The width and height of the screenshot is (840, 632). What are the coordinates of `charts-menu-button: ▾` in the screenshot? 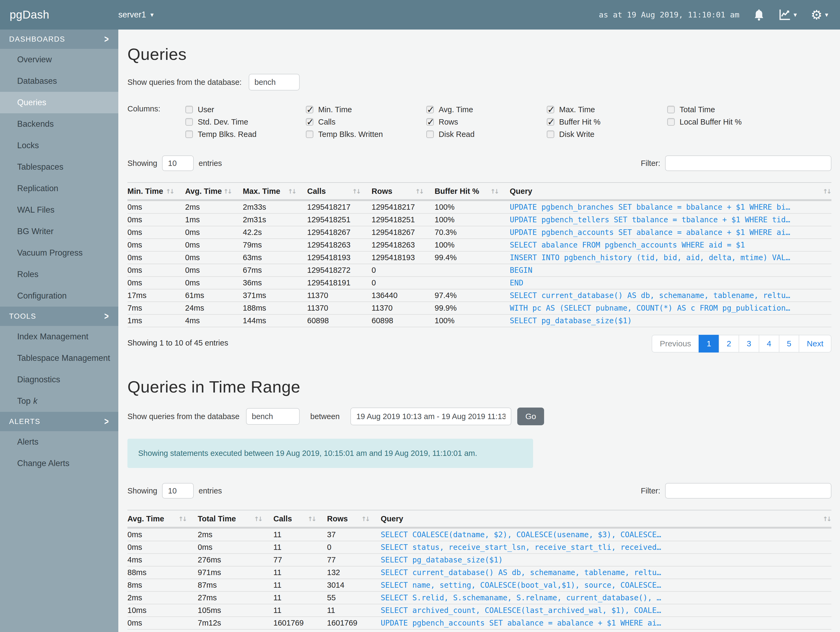 It's located at (788, 15).